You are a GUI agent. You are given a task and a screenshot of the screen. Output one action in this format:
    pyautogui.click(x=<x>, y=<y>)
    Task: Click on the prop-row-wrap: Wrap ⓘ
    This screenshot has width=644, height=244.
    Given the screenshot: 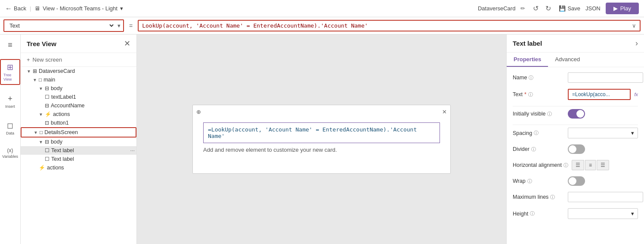 What is the action you would take?
    pyautogui.click(x=575, y=181)
    